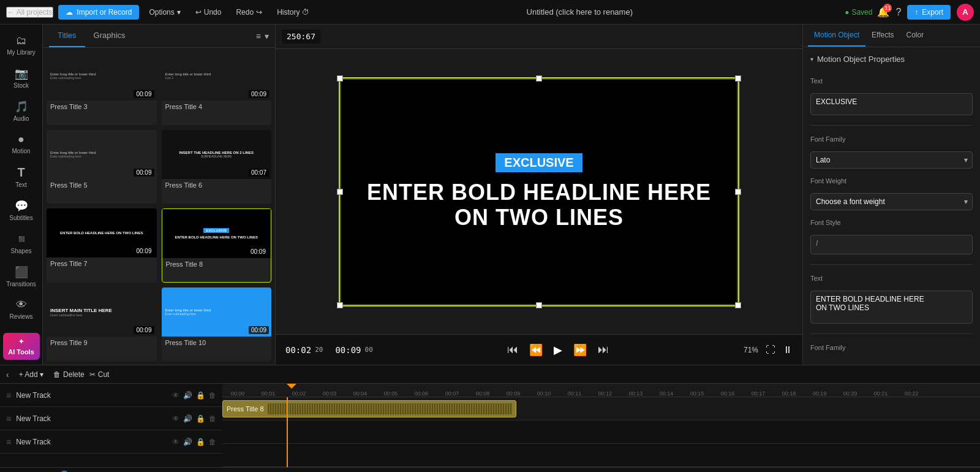 The width and height of the screenshot is (980, 472). Describe the element at coordinates (217, 246) in the screenshot. I see `list-item: EXCLUSIVE ENTER BOLD HEADLINE HERE ON TW…` at that location.